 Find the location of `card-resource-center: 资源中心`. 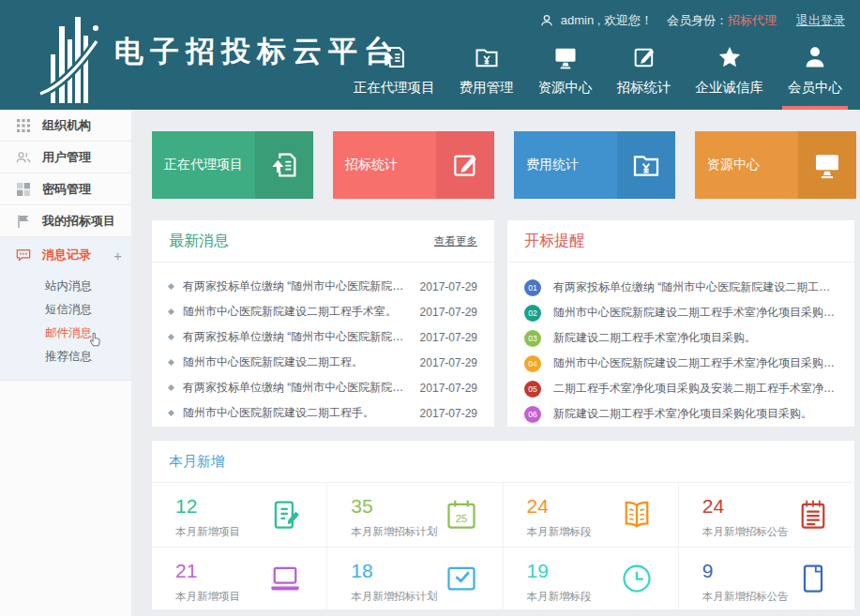

card-resource-center: 资源中心 is located at coordinates (776, 165).